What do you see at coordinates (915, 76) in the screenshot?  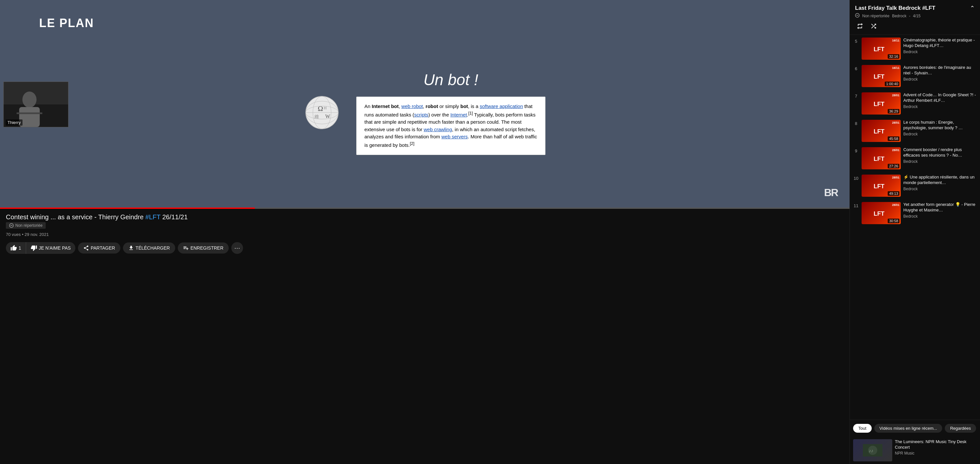 I see `playlist-item: 6 LFT 16/11 1:00:40 Aurores boréales: de…` at bounding box center [915, 76].